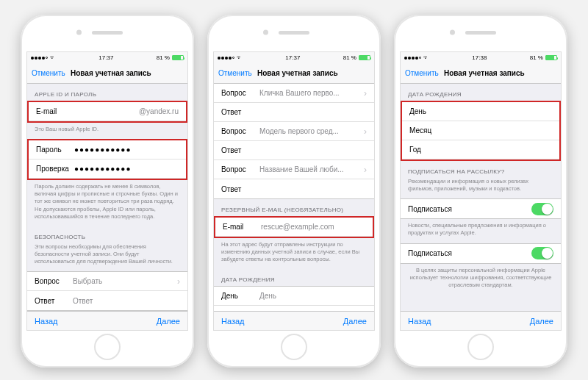  Describe the element at coordinates (107, 93) in the screenshot. I see `section-apple-id-header: APPLE ID И ПАРОЛЬ` at that location.